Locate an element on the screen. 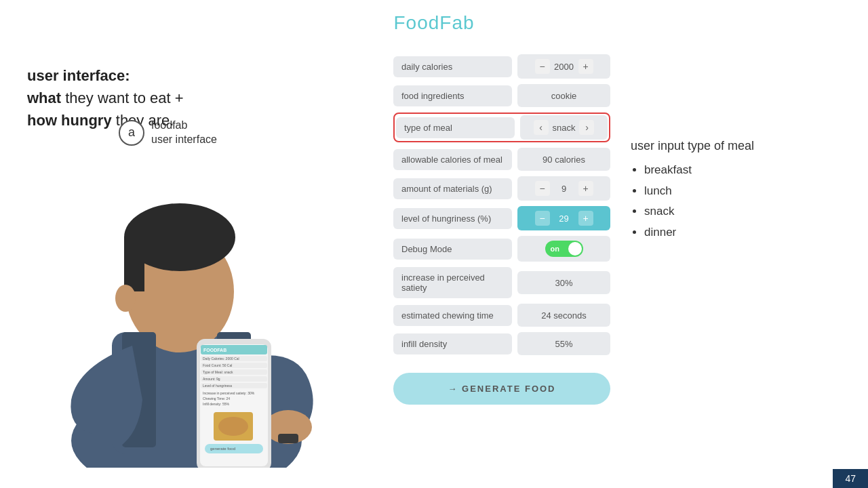  chewing-time-label: estimated chewing time is located at coordinates (453, 316).